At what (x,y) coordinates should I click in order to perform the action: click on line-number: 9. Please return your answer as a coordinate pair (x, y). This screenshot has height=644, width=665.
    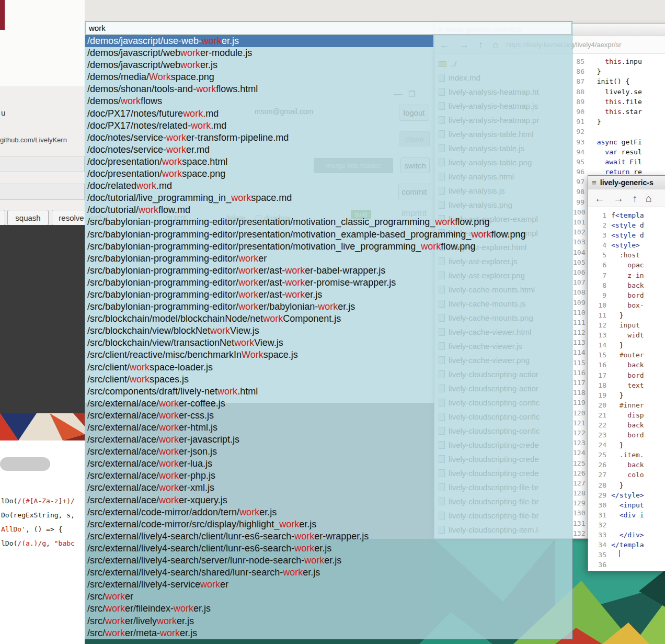
    Looking at the image, I should click on (600, 295).